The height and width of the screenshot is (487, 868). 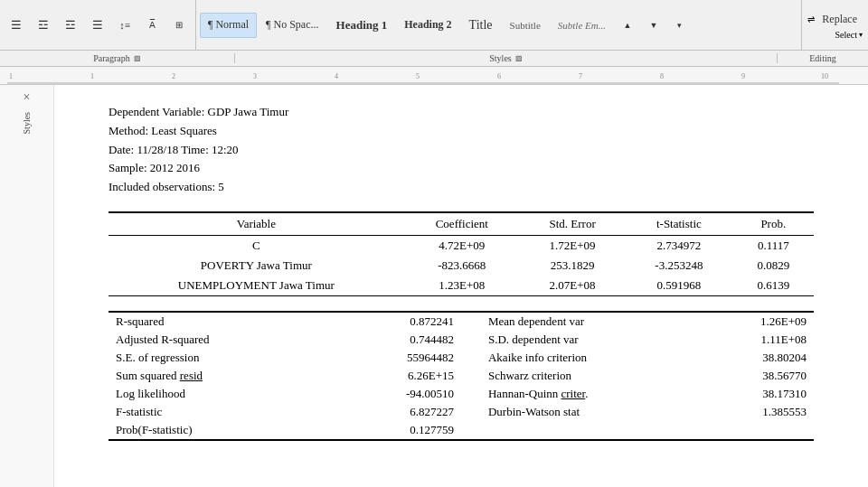 What do you see at coordinates (678, 286) in the screenshot?
I see `row-unemployment-tstat: 0.591968` at bounding box center [678, 286].